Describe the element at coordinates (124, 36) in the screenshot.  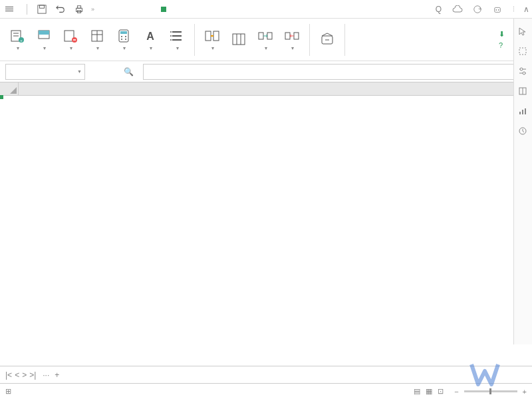
I see `calc-icon` at that location.